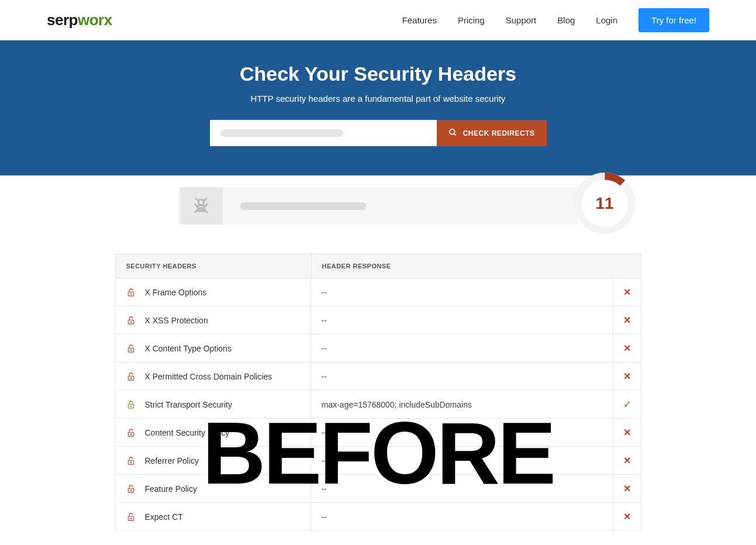 The width and height of the screenshot is (756, 545). What do you see at coordinates (213, 489) in the screenshot?
I see `cell-header-name: Feature Policy` at bounding box center [213, 489].